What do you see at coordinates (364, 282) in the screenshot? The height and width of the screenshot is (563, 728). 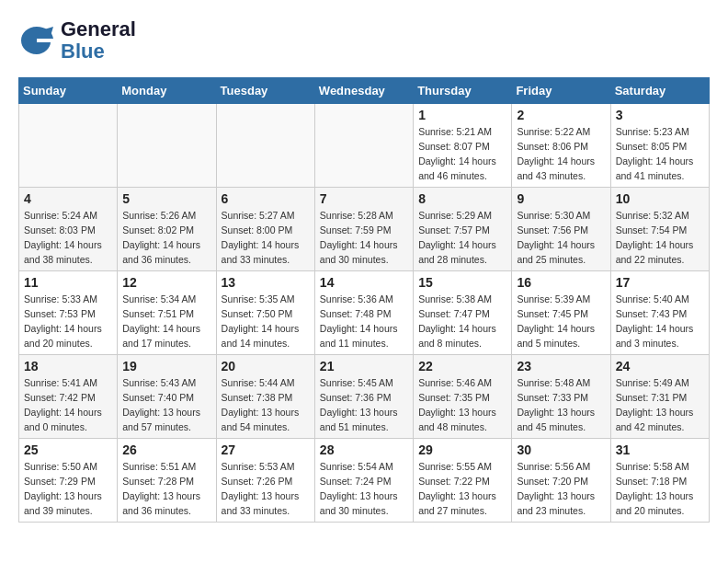 I see `day-number: 14` at bounding box center [364, 282].